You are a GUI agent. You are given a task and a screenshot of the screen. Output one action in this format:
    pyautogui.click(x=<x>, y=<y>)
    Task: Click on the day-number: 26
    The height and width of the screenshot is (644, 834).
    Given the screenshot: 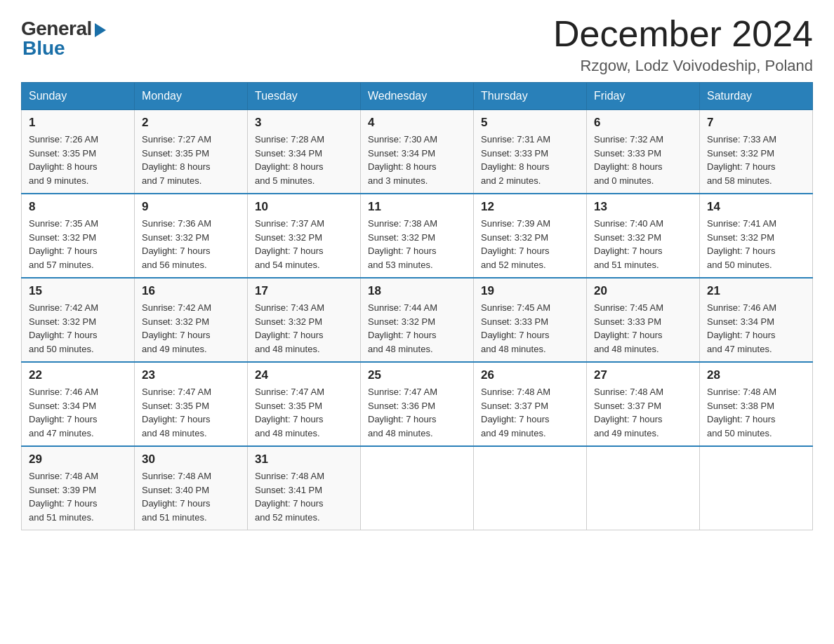 What is the action you would take?
    pyautogui.click(x=530, y=375)
    